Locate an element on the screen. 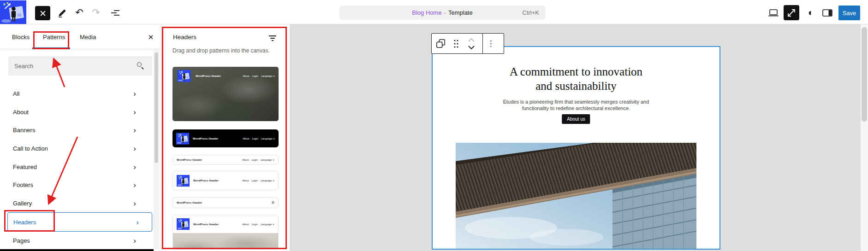 The image size is (868, 251). category-all: All › is located at coordinates (77, 93).